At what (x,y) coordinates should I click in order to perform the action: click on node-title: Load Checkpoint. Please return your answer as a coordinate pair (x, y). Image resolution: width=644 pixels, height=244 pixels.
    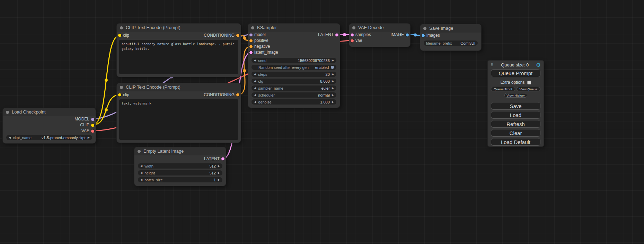
    Looking at the image, I should click on (29, 112).